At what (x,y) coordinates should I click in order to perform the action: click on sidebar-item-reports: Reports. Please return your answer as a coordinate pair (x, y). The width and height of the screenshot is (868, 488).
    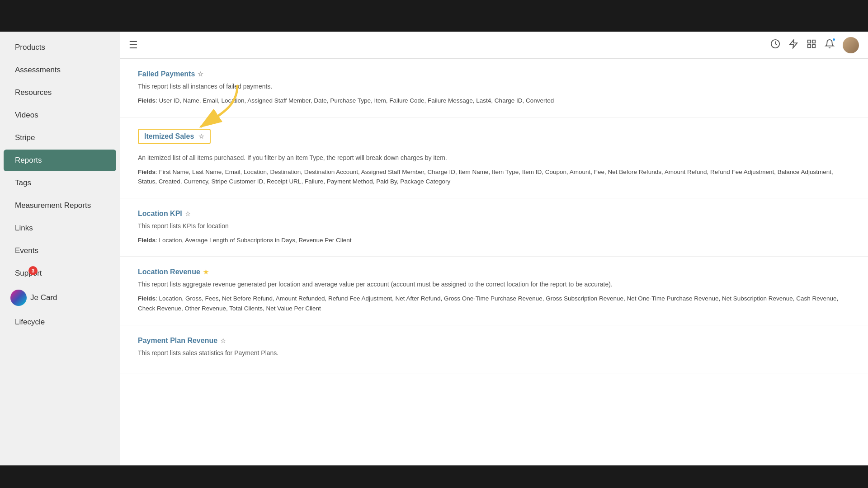
    Looking at the image, I should click on (60, 160).